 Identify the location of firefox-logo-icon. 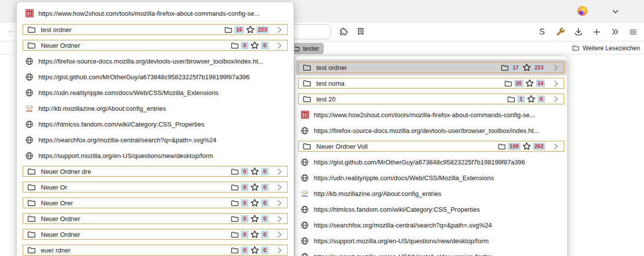
(582, 11).